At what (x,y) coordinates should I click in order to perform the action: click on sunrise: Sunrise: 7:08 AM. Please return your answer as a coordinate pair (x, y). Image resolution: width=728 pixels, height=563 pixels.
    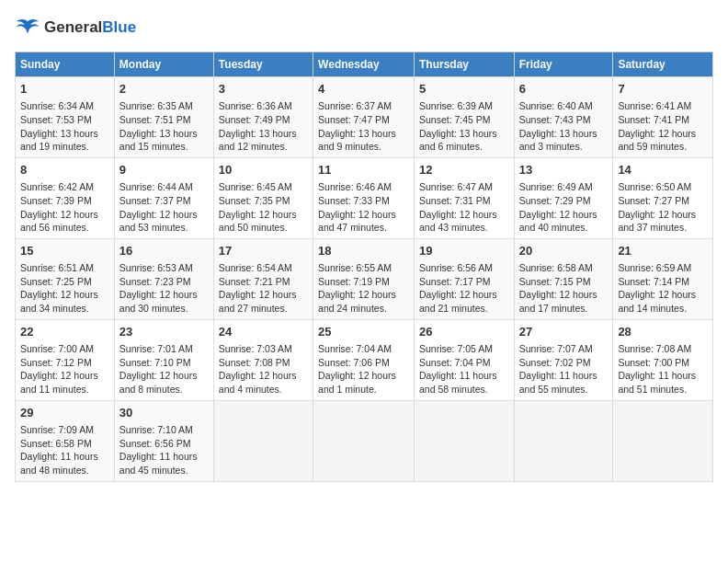
    Looking at the image, I should click on (654, 349).